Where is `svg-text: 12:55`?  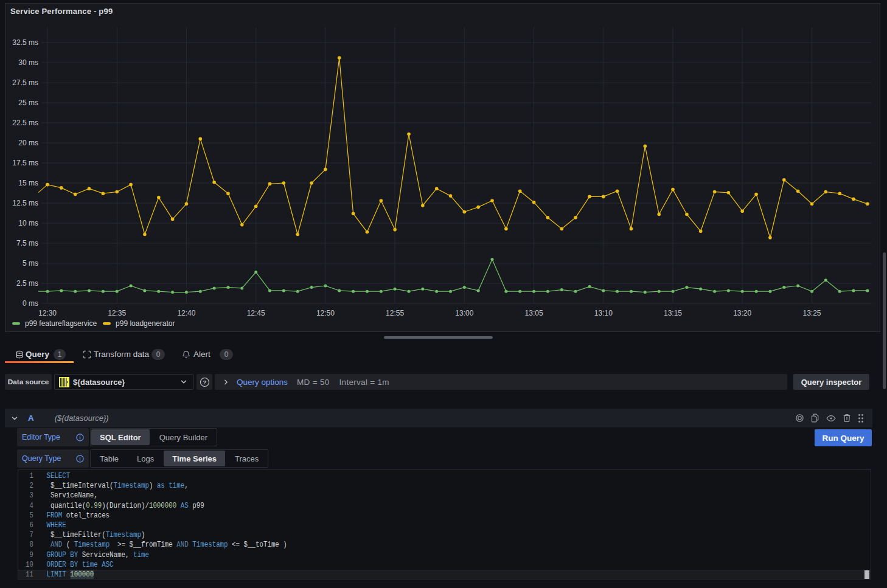 svg-text: 12:55 is located at coordinates (395, 313).